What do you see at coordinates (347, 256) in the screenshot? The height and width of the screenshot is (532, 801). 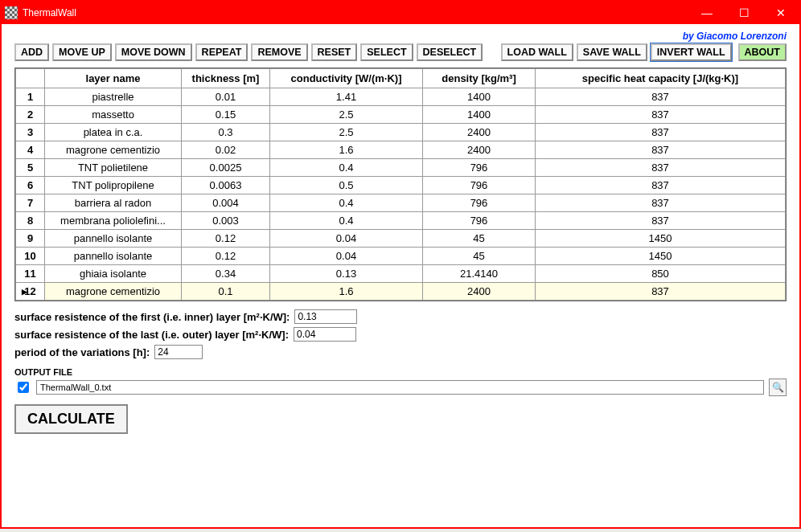 I see `cell-conductivity: 0.04` at bounding box center [347, 256].